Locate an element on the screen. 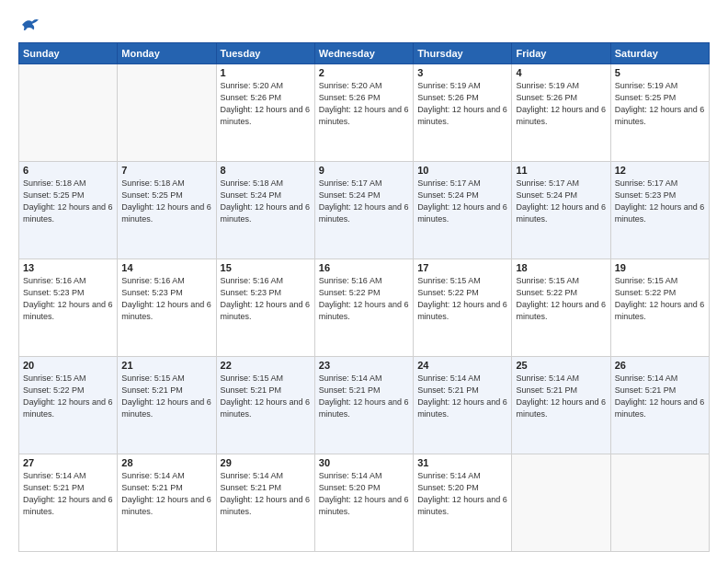 Image resolution: width=728 pixels, height=563 pixels. header is located at coordinates (364, 25).